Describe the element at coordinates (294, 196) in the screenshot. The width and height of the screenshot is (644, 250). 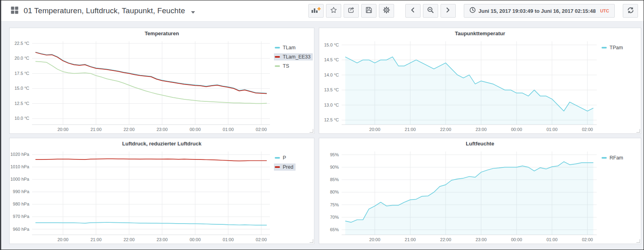
I see `legend: PPred` at that location.